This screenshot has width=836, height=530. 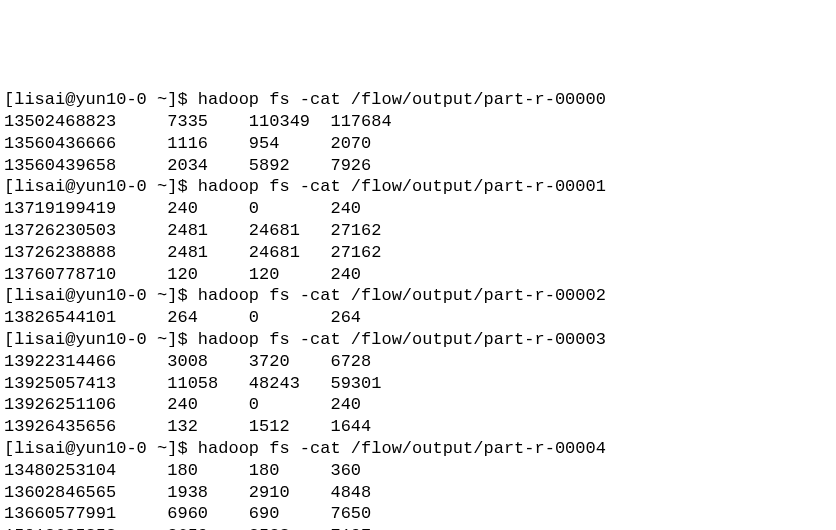 What do you see at coordinates (418, 528) in the screenshot?
I see `output-row: 15013685858 3659 3538 7197` at bounding box center [418, 528].